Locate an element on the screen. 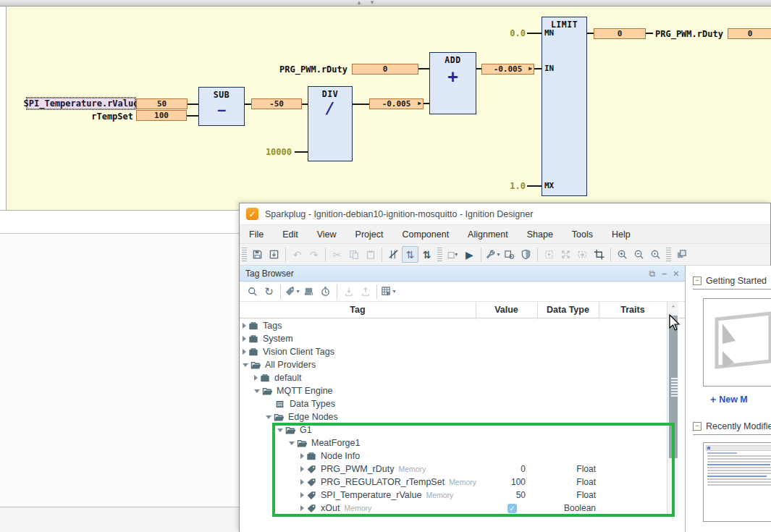 This screenshot has width=771, height=532. fbd-block-limit: LIMIT is located at coordinates (565, 106).